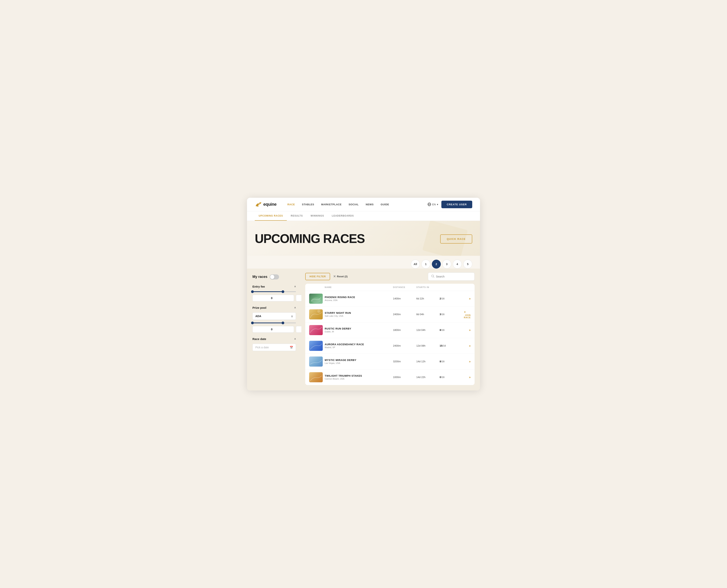 Image resolution: width=727 pixels, height=588 pixels. Describe the element at coordinates (359, 360) in the screenshot. I see `race-name-mystic: MYSTIC MIRAGE DERBY` at that location.